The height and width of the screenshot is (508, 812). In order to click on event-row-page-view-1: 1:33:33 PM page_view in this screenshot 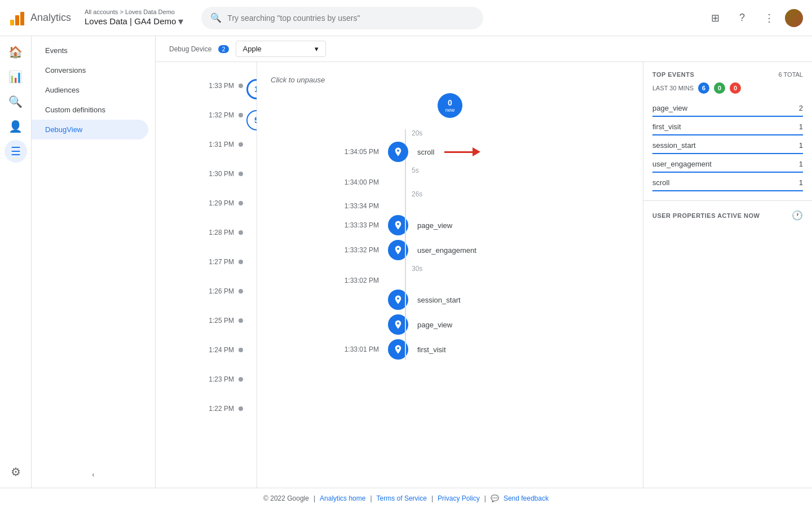, I will do `click(450, 225)`.